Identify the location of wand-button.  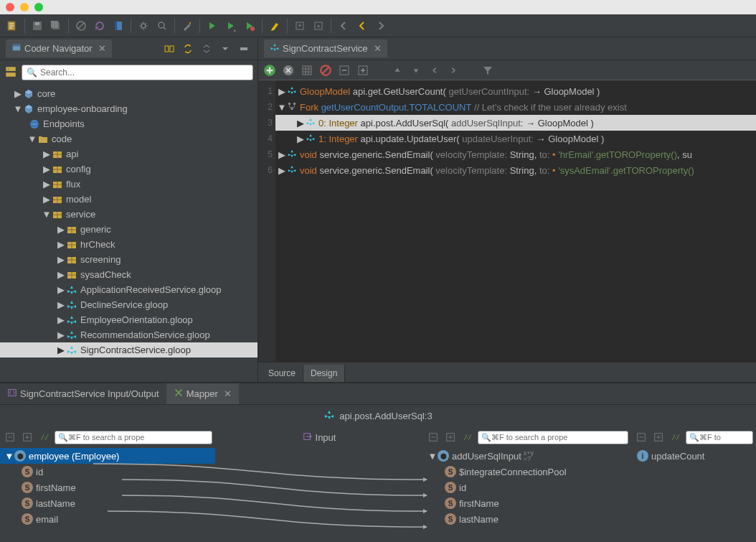
(187, 26).